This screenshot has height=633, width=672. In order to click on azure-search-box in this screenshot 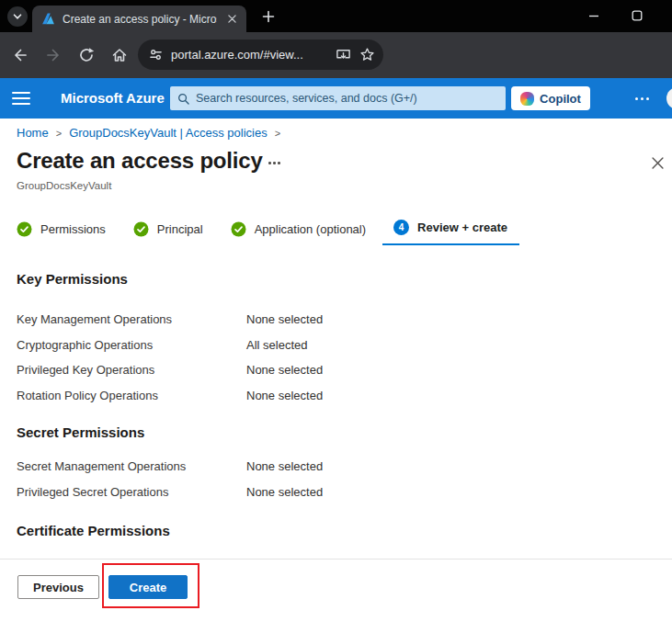, I will do `click(338, 98)`.